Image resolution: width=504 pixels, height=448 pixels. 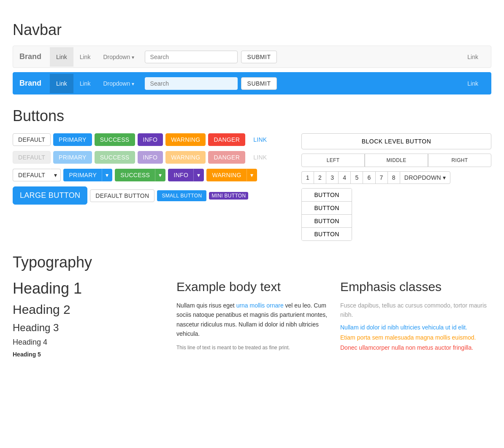 What do you see at coordinates (416, 348) in the screenshot?
I see `emphasis-danger: Donec ullamcorper nulla non metus auctor…` at bounding box center [416, 348].